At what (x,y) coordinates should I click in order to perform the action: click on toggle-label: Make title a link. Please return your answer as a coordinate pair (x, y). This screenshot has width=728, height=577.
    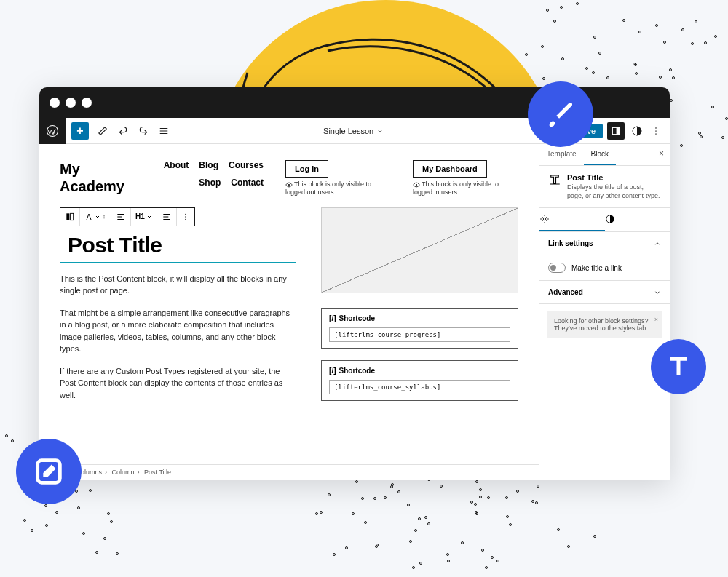
    Looking at the image, I should click on (597, 268).